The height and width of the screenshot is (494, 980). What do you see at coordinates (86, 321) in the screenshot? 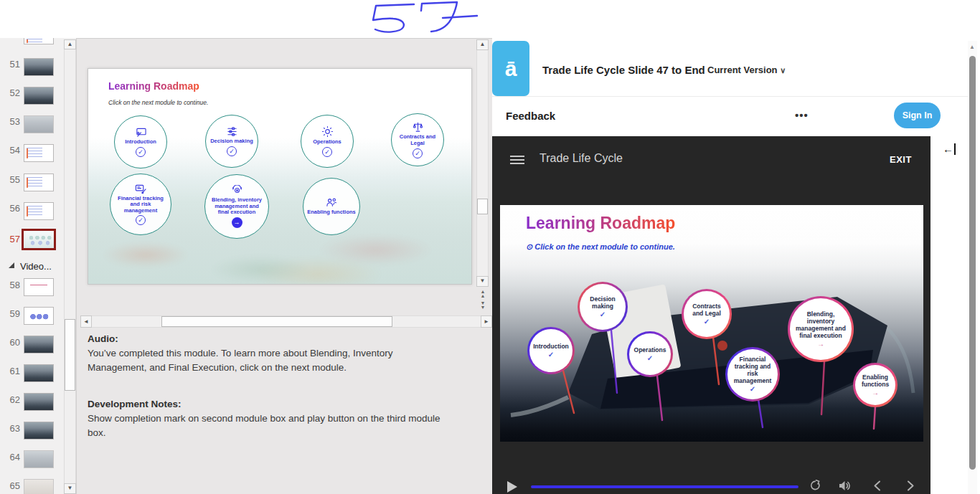
I see `editor-scroll-left-icon: ◄` at bounding box center [86, 321].